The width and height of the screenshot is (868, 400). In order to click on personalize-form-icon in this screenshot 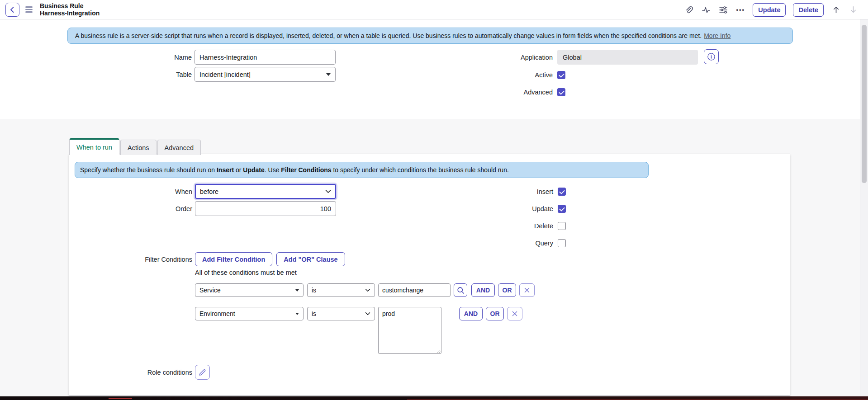, I will do `click(723, 10)`.